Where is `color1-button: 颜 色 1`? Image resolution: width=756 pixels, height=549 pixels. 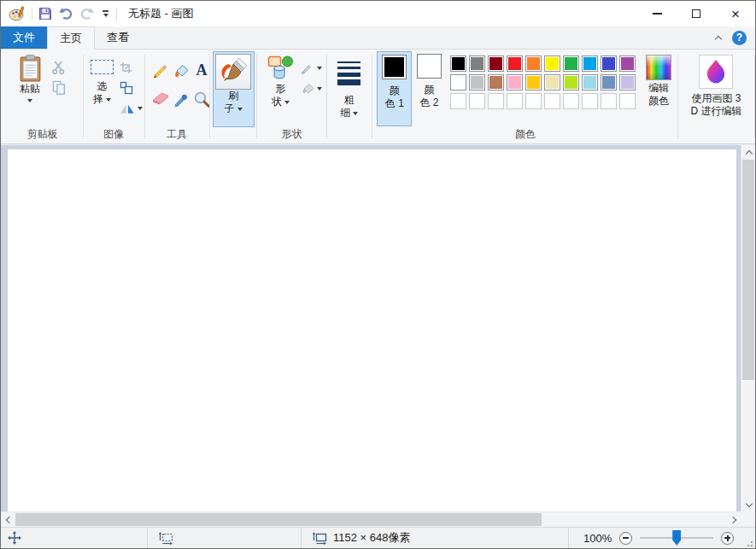
color1-button: 颜 色 1 is located at coordinates (395, 89).